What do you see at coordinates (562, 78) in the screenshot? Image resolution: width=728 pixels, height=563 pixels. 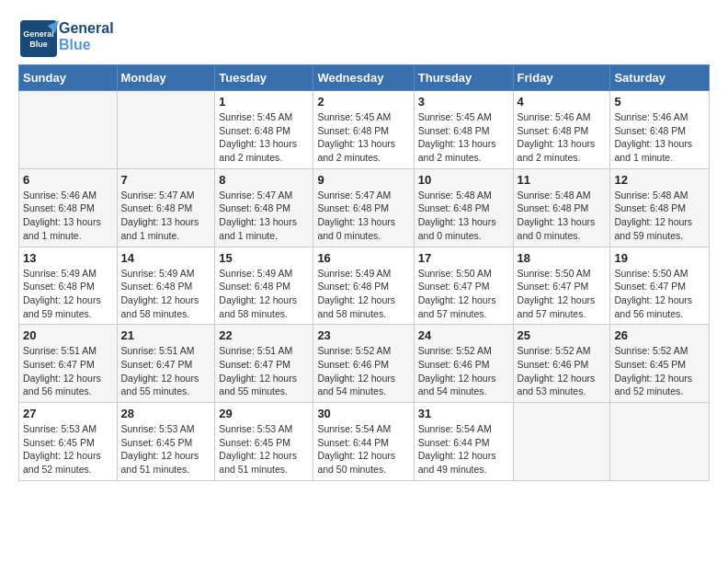 I see `day-header-friday: Friday` at bounding box center [562, 78].